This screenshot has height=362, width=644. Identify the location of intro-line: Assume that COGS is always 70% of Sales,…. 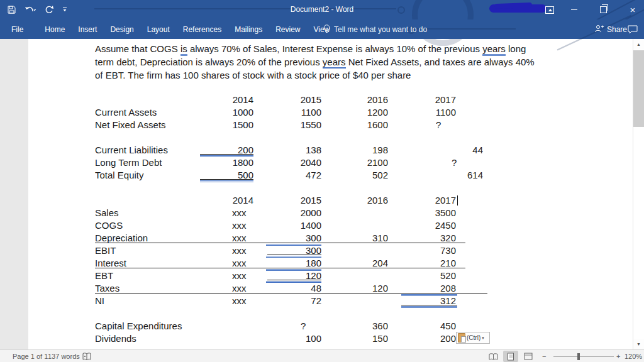
(314, 49).